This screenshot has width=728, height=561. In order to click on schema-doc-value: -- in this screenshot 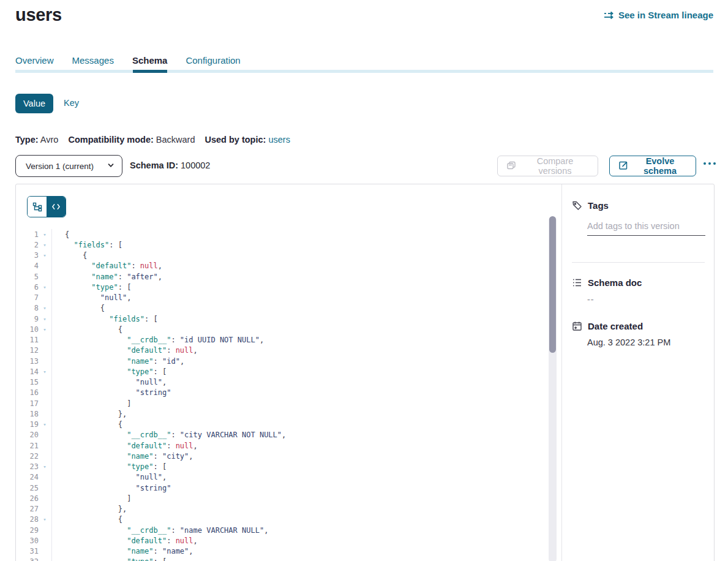, I will do `click(647, 299)`.